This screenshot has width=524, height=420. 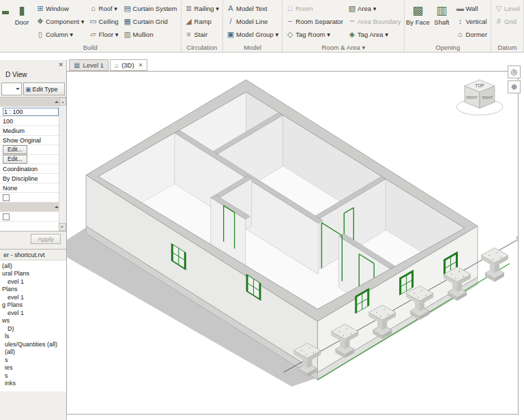 What do you see at coordinates (252, 34) in the screenshot?
I see `model-group-button: ▣ Model Group ▾` at bounding box center [252, 34].